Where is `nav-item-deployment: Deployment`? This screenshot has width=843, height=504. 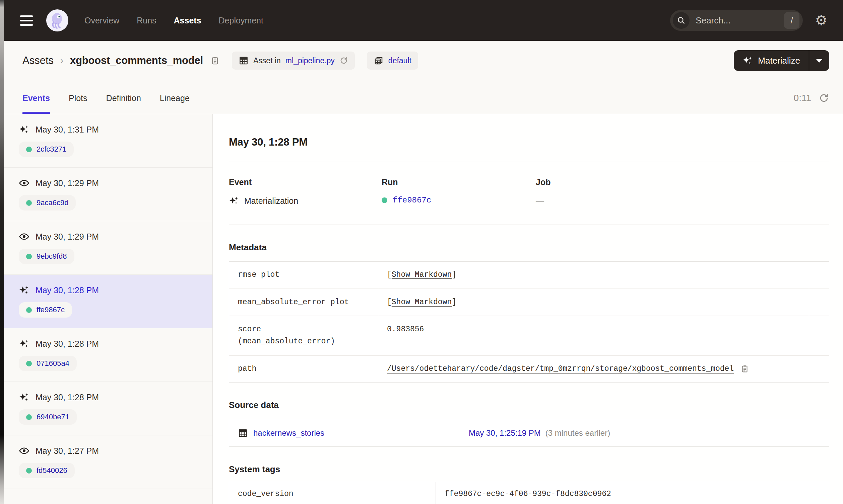 nav-item-deployment: Deployment is located at coordinates (241, 20).